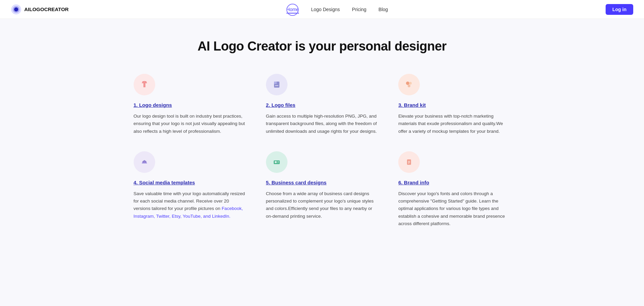 The width and height of the screenshot is (644, 306). I want to click on feature-card-3: 3. Brand kit Elevate your business with …, so click(454, 104).